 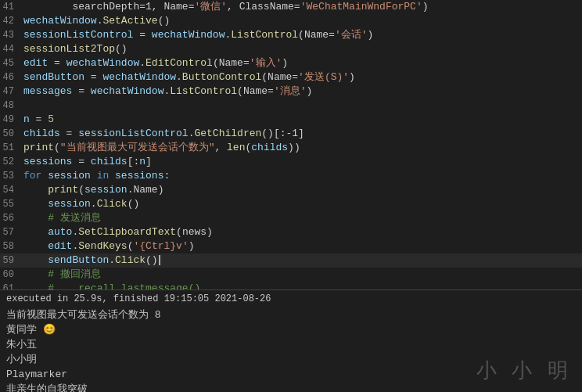 I want to click on line-content: wechatWindow.SetActive(), so click(x=97, y=21).